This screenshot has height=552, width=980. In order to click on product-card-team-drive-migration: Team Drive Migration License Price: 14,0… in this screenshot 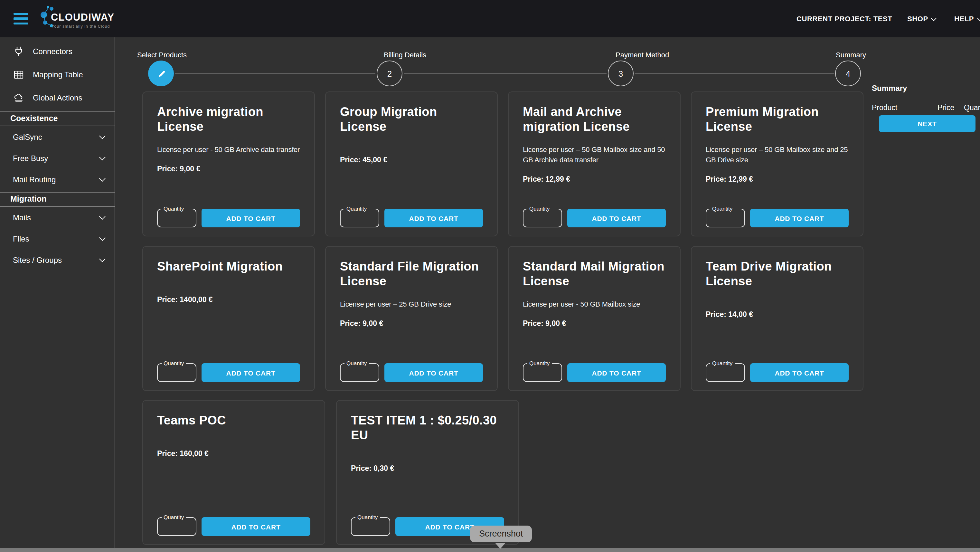, I will do `click(777, 318)`.